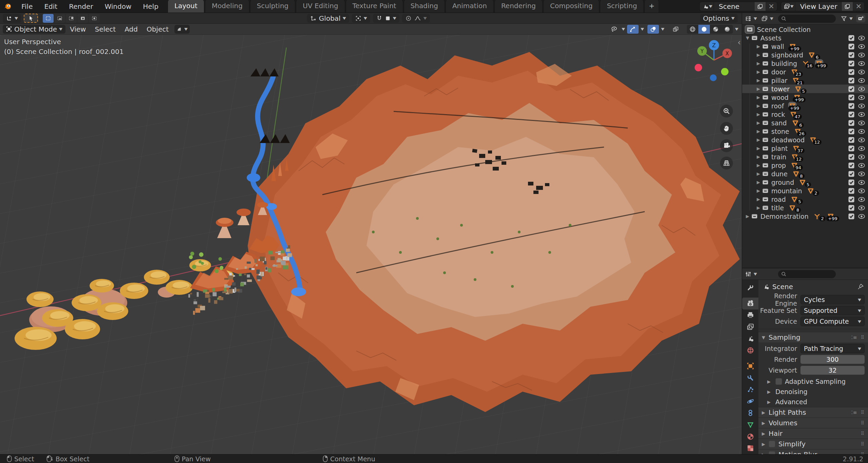  Describe the element at coordinates (750, 288) in the screenshot. I see `properties-tab-tool` at that location.